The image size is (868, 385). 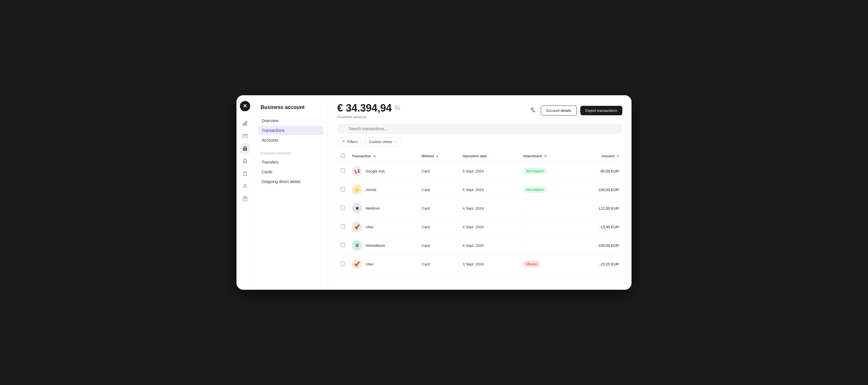 What do you see at coordinates (383, 142) in the screenshot?
I see `custom-views-button: Custom views` at bounding box center [383, 142].